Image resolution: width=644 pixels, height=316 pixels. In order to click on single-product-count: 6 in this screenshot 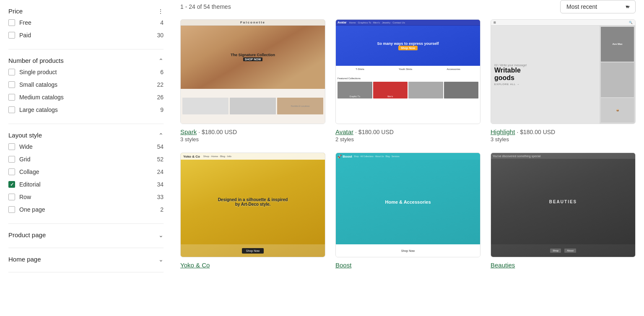, I will do `click(162, 72)`.